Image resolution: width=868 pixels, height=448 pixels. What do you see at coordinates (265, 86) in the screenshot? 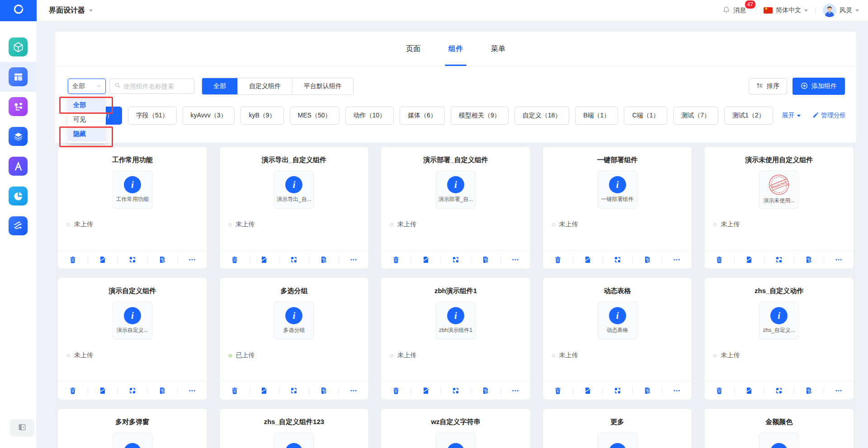
I see `segment-custom: 自定义组件` at bounding box center [265, 86].